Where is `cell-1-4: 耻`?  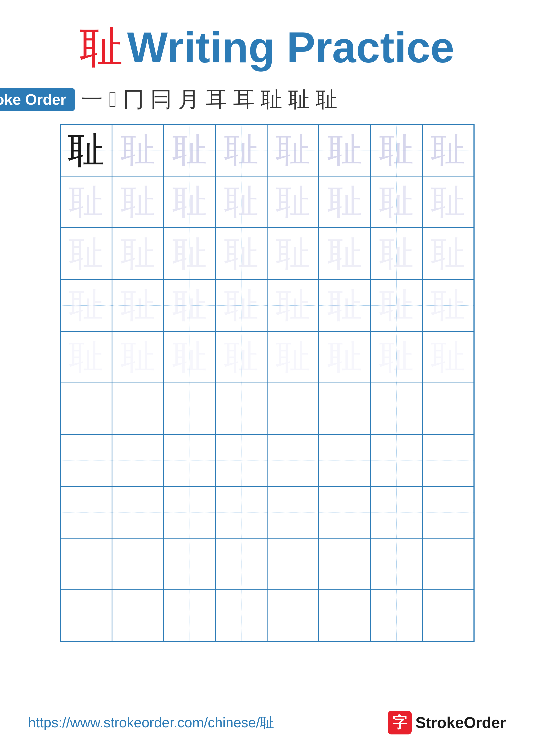 cell-1-4: 耻 is located at coordinates (242, 150).